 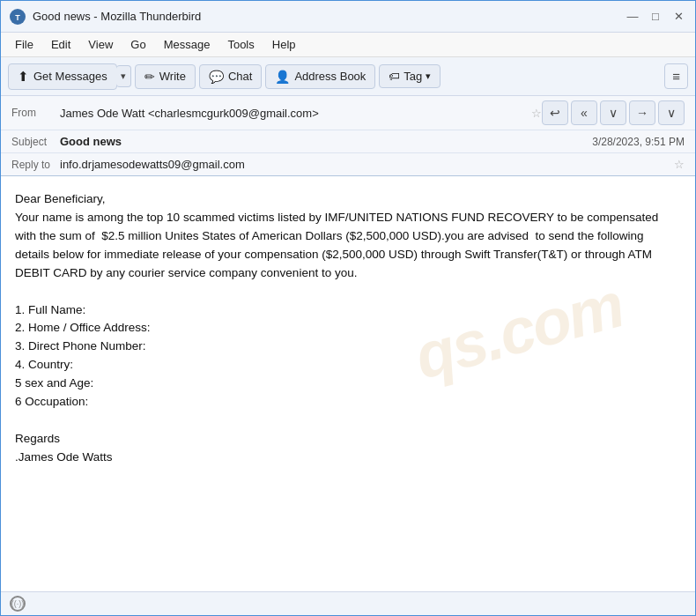 I want to click on write-icon: ✏, so click(x=150, y=77).